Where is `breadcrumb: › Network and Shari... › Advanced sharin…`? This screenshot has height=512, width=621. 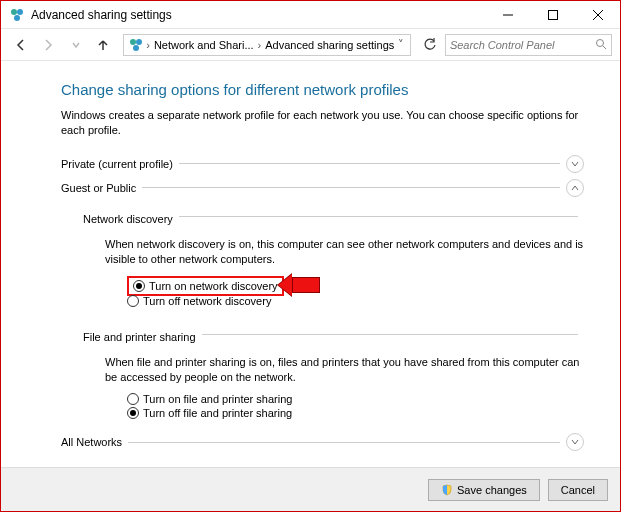
breadcrumb: › Network and Shari... › Advanced sharin… is located at coordinates (267, 45).